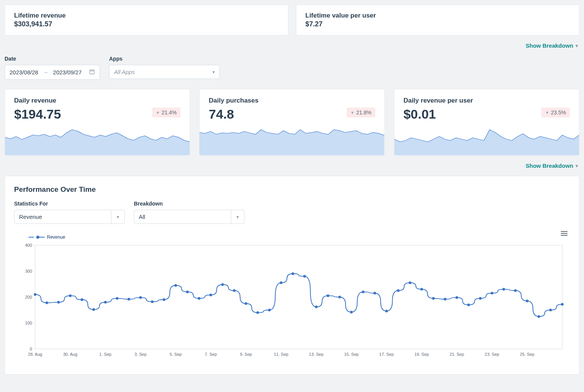  Describe the element at coordinates (292, 142) in the screenshot. I see `daily-purchases-sparkline` at that location.